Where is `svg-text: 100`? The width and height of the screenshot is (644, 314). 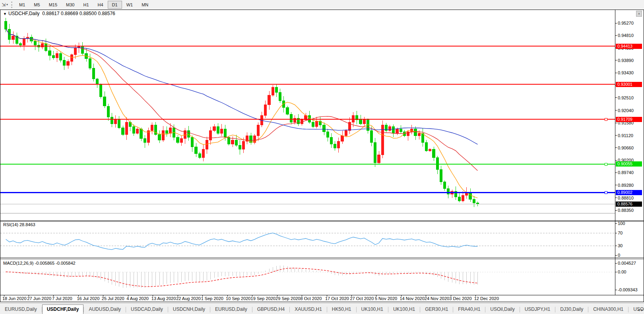 svg-text: 100 is located at coordinates (621, 223).